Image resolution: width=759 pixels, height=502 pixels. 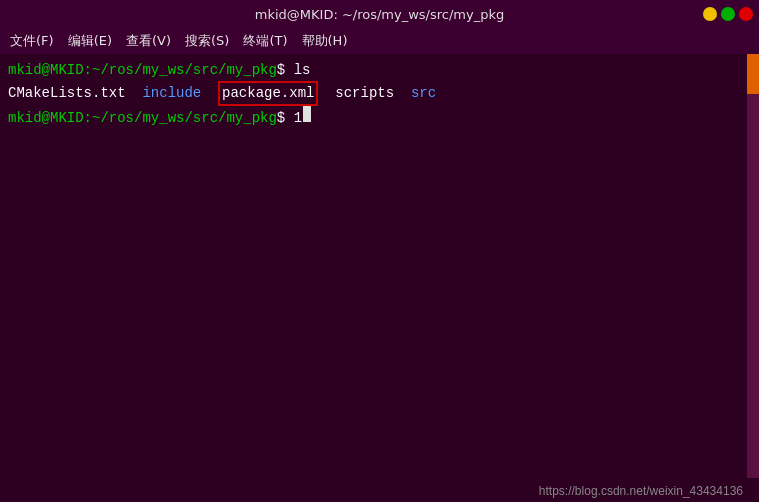 What do you see at coordinates (364, 94) in the screenshot?
I see `file-scripts: scripts` at bounding box center [364, 94].